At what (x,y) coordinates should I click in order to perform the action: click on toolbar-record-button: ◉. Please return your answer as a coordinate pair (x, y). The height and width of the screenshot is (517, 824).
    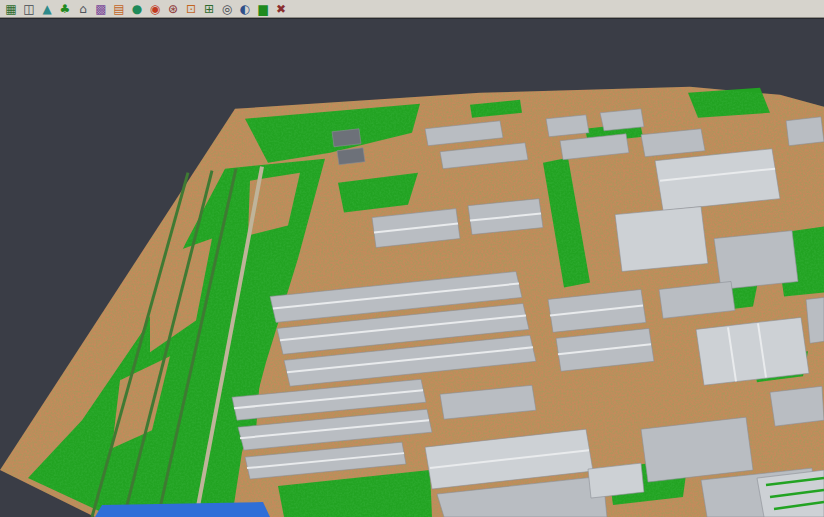
    Looking at the image, I should click on (155, 9).